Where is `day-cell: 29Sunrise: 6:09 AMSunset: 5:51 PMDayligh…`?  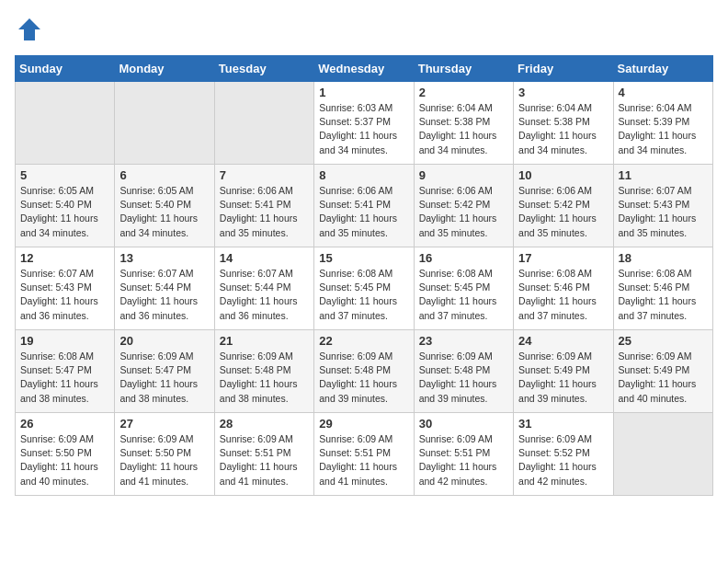
day-cell: 29Sunrise: 6:09 AMSunset: 5:51 PMDayligh… is located at coordinates (364, 454).